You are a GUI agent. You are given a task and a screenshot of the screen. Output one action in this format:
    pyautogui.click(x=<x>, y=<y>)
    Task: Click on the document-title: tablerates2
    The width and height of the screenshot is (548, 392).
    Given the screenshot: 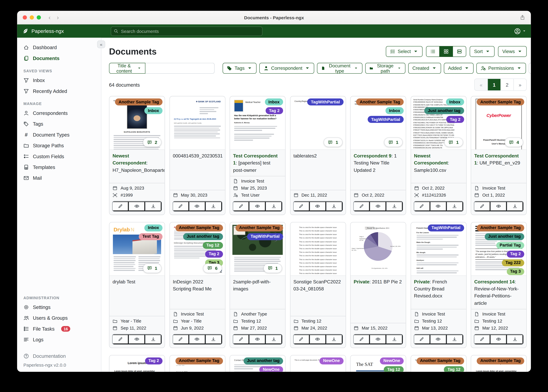 What is the action you would take?
    pyautogui.click(x=318, y=170)
    